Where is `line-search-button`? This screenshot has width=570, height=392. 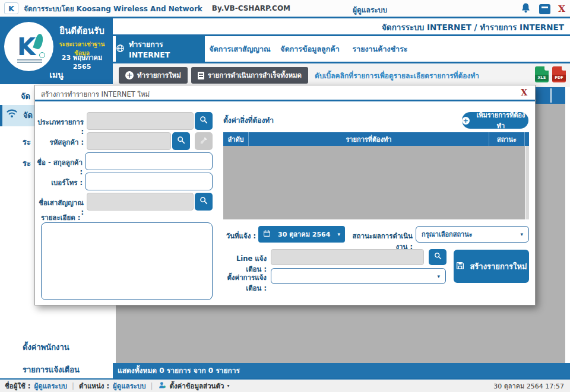
line-search-button is located at coordinates (438, 257).